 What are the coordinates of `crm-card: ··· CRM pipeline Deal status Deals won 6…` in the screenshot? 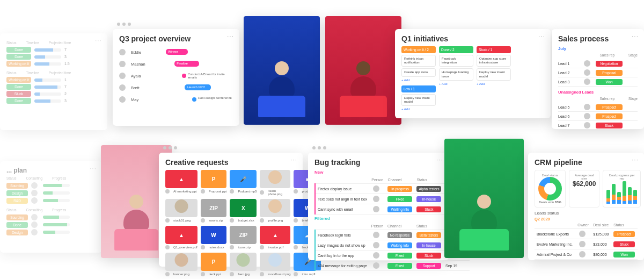 It's located at (586, 206).